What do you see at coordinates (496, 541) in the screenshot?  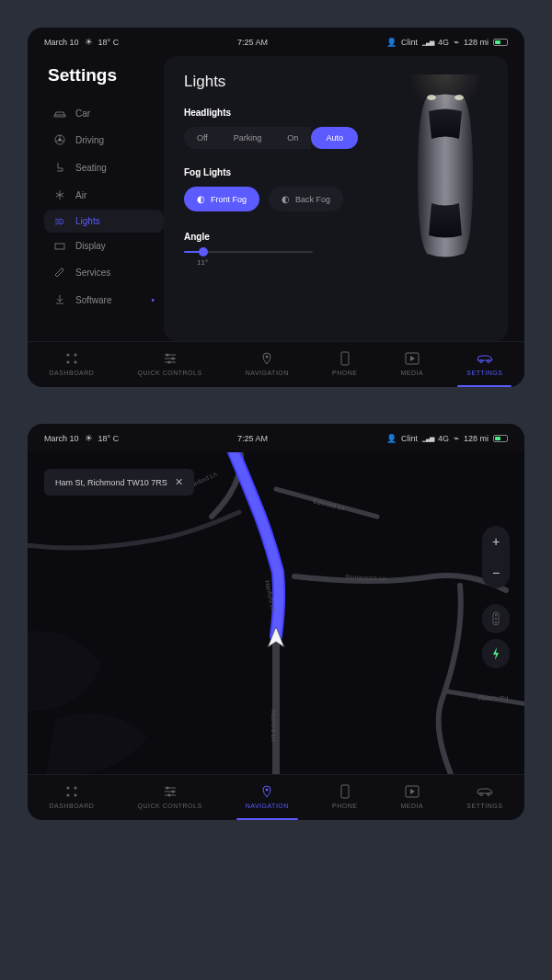 I see `zoom-in-button: +` at bounding box center [496, 541].